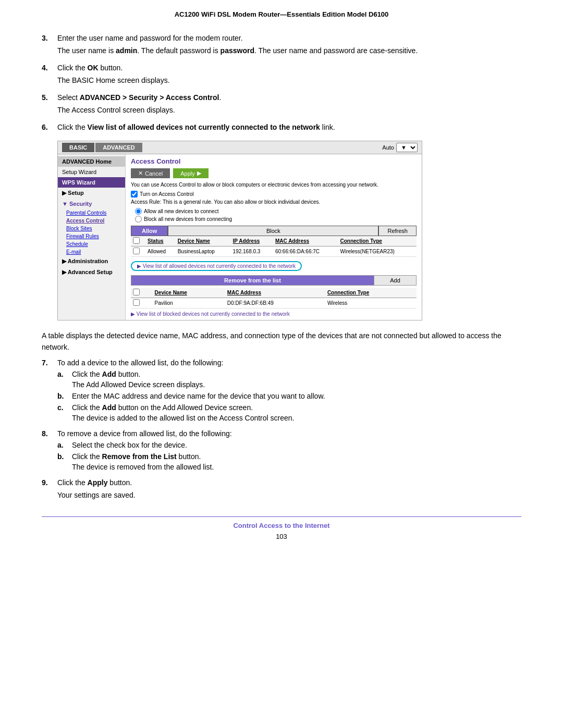 This screenshot has height=728, width=563. I want to click on sidebar-item-advanced-setup: ▶ Advanced Setup, so click(92, 272).